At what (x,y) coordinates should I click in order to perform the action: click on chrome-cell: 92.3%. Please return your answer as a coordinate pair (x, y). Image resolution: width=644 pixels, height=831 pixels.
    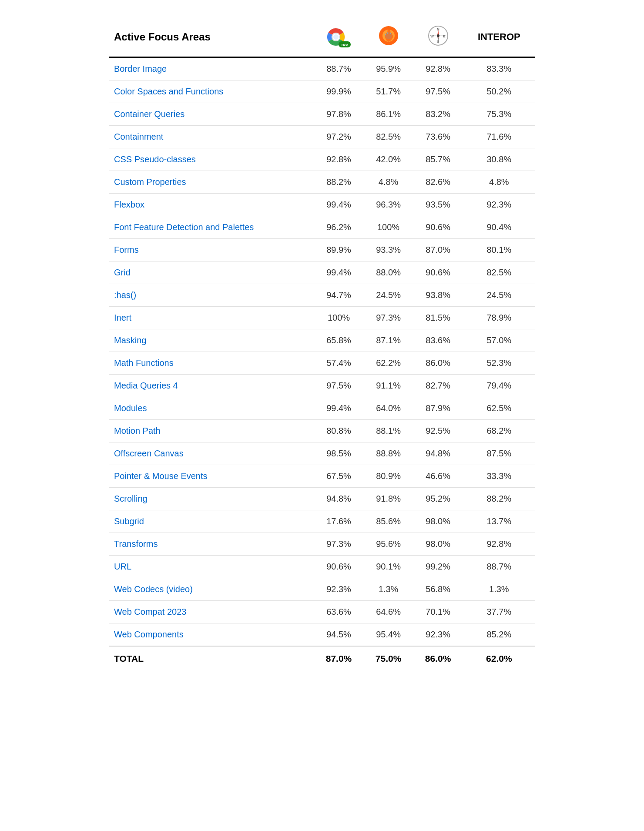
    Looking at the image, I should click on (339, 590).